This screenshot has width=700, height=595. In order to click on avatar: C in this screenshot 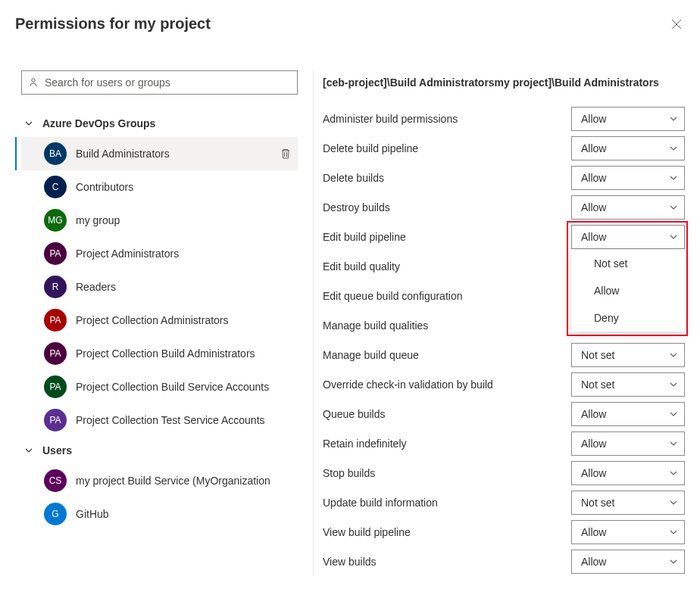, I will do `click(55, 187)`.